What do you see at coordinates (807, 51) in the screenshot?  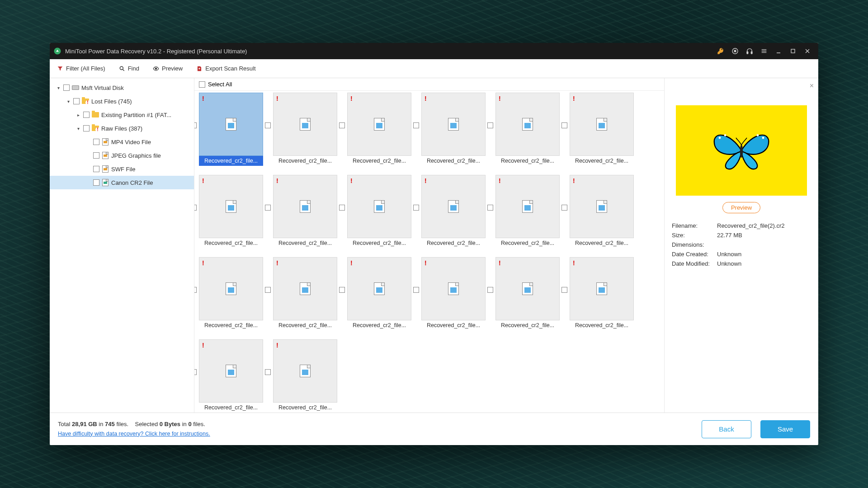 I see `close-icon` at bounding box center [807, 51].